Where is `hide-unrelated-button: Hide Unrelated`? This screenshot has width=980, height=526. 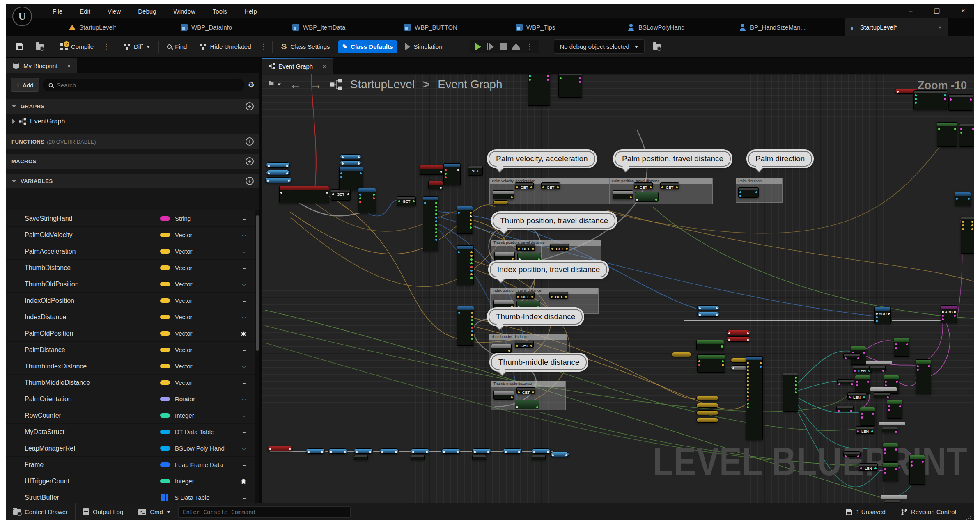 hide-unrelated-button: Hide Unrelated is located at coordinates (225, 47).